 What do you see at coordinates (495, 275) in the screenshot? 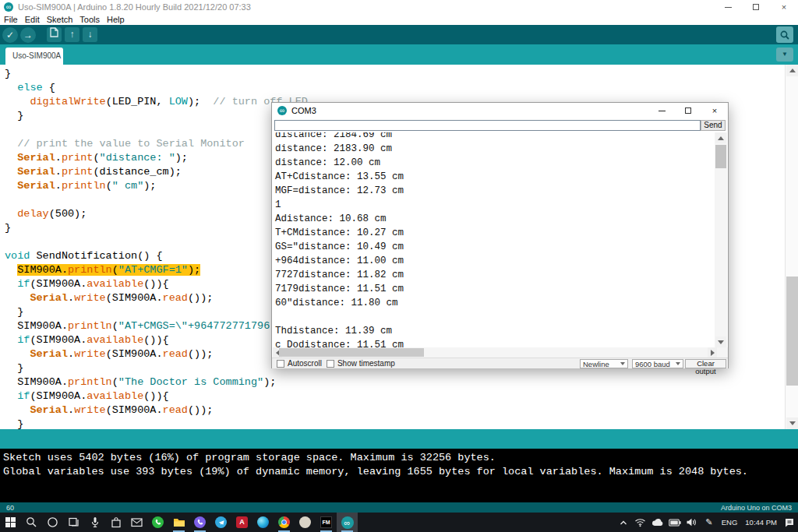
I see `serial-line: 7727distance: 11.82 cm` at bounding box center [495, 275].